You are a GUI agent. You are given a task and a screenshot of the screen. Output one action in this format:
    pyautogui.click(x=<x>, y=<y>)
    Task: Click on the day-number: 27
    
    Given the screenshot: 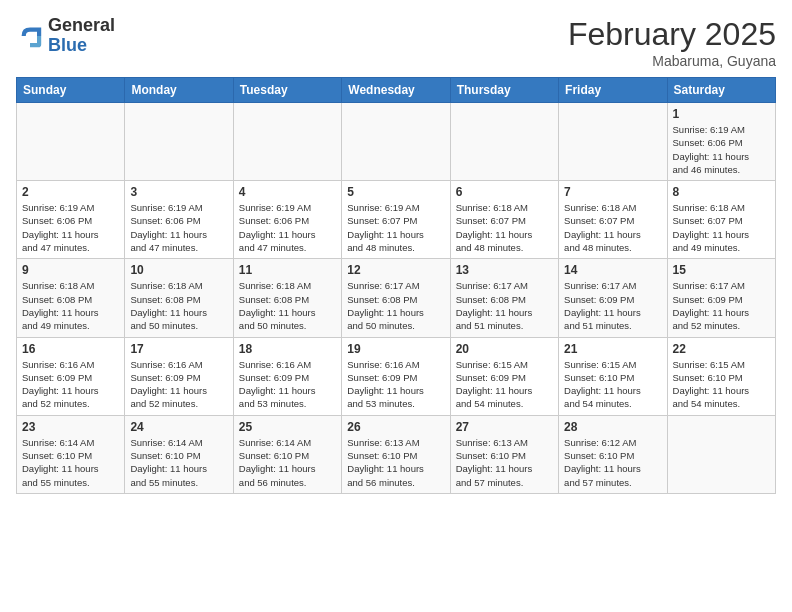 What is the action you would take?
    pyautogui.click(x=504, y=427)
    